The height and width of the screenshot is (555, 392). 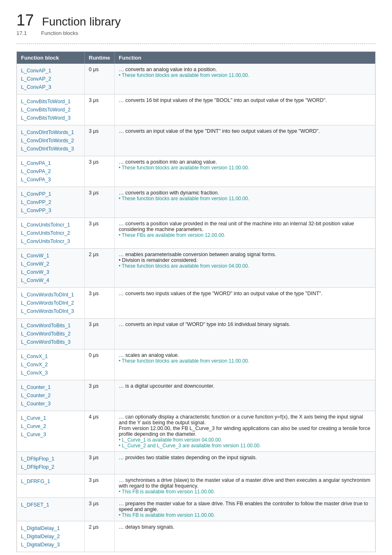 I want to click on fb-cell: L_ConvUnitsToIncr_1L_ConvUnitsToIncr_2L_…, so click(x=51, y=234).